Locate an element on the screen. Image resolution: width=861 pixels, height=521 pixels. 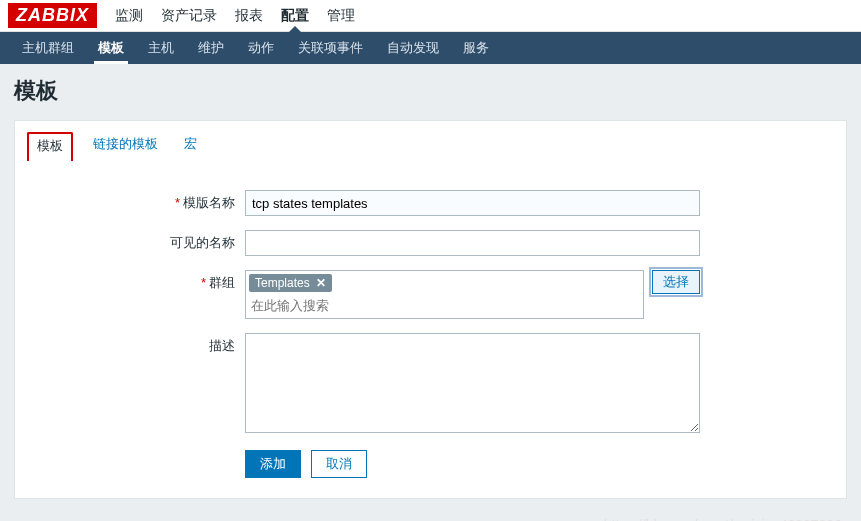
group-tag-label: Templates is located at coordinates (282, 283).